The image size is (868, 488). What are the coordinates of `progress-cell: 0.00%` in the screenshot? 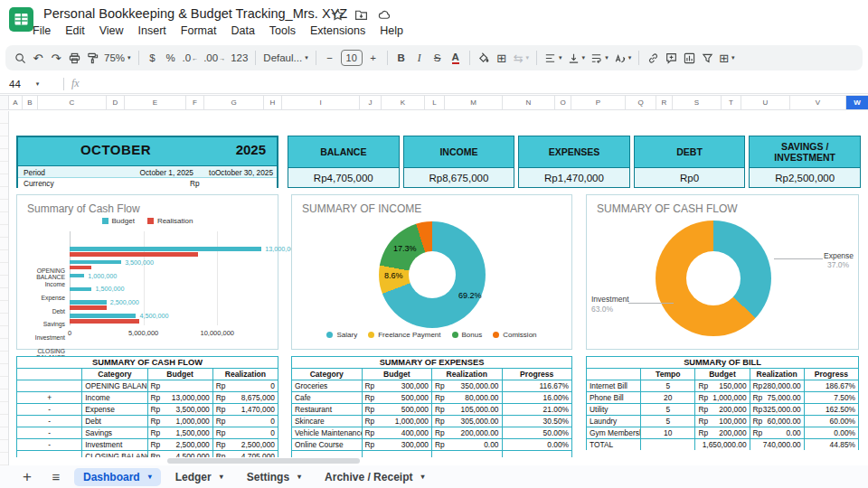 It's located at (831, 434).